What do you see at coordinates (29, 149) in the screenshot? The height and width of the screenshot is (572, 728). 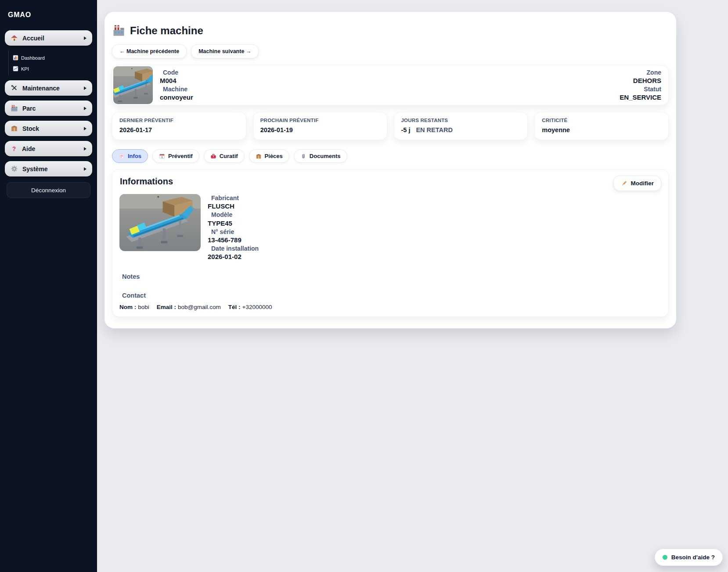 I see `sidebar-item-label: Aide` at bounding box center [29, 149].